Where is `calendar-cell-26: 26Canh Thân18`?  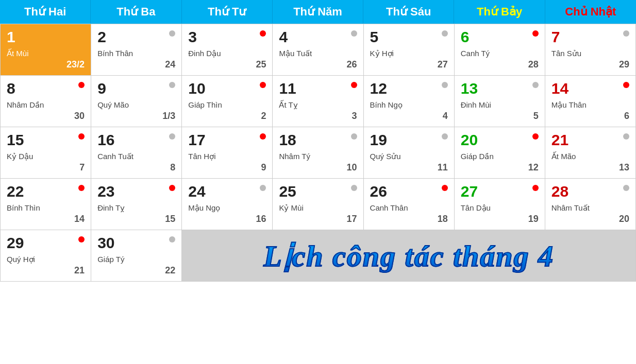
calendar-cell-26: 26Canh Thân18 is located at coordinates (409, 204).